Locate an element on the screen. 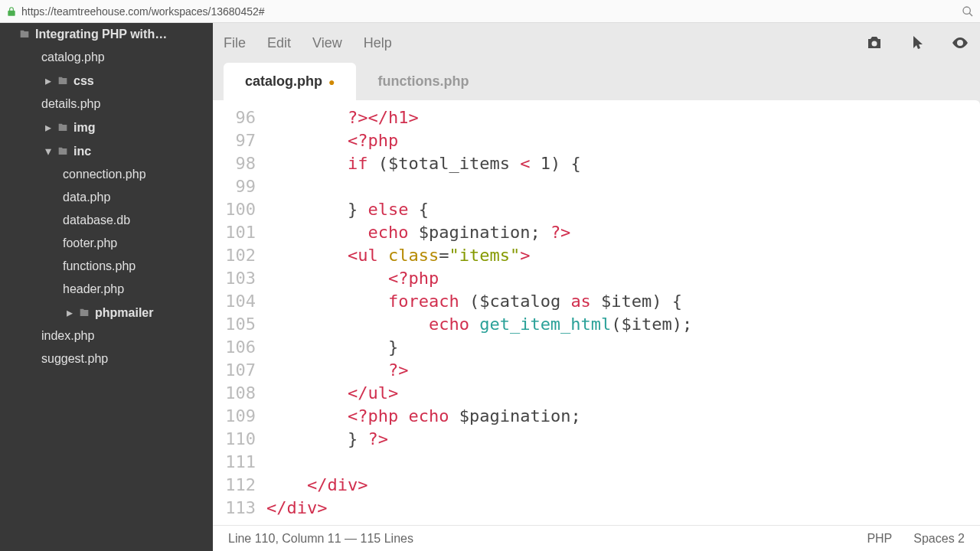 The image size is (980, 551). tab-functions-php: functions.php is located at coordinates (423, 81).